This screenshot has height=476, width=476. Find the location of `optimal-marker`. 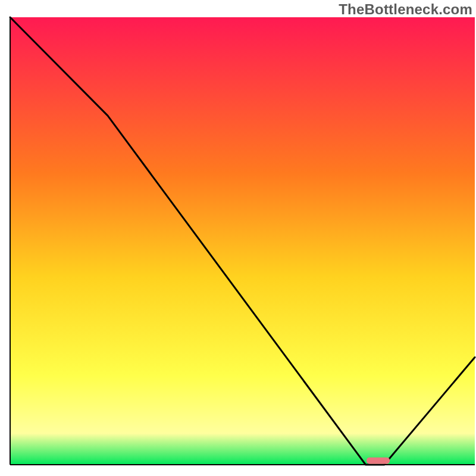

optimal-marker is located at coordinates (378, 461).